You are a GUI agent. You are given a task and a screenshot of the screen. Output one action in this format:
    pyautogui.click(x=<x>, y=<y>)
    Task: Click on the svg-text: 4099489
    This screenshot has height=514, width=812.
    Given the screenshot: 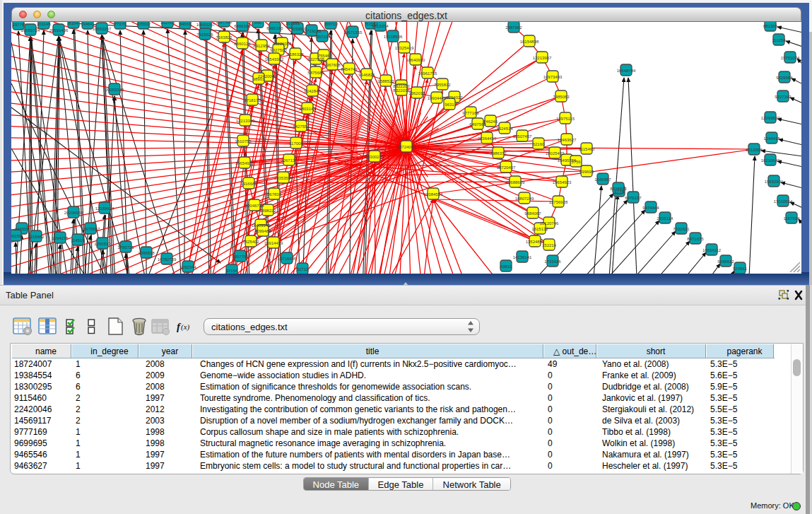 What is the action you would take?
    pyautogui.click(x=263, y=231)
    